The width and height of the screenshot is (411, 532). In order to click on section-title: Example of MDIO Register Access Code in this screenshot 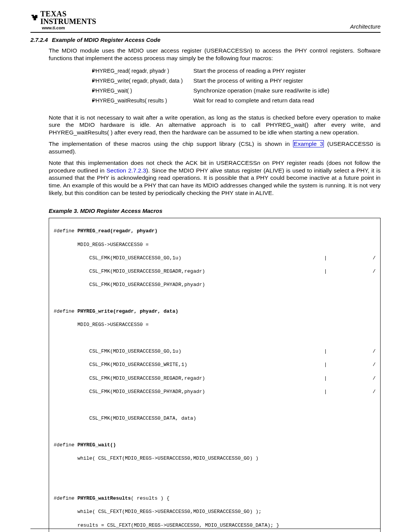, I will do `click(106, 40)`.